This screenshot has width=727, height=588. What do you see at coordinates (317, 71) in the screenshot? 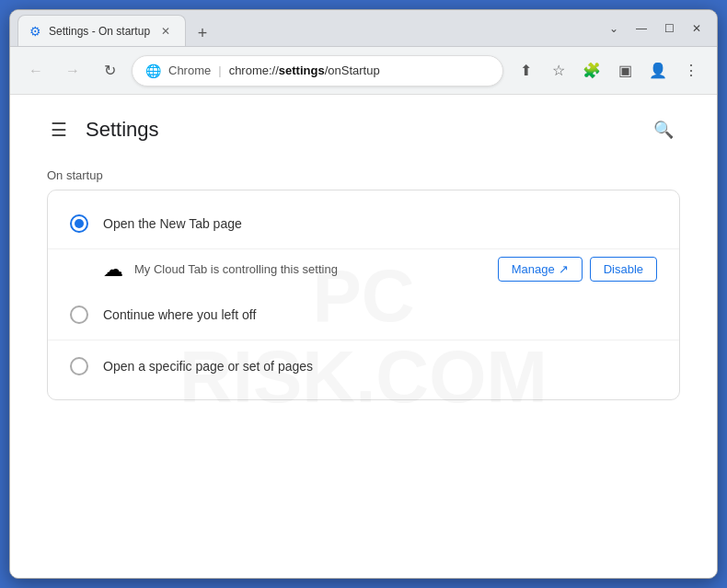
I see `address-input: 🌐 Chrome | chrome://settings/onStartup` at bounding box center [317, 71].